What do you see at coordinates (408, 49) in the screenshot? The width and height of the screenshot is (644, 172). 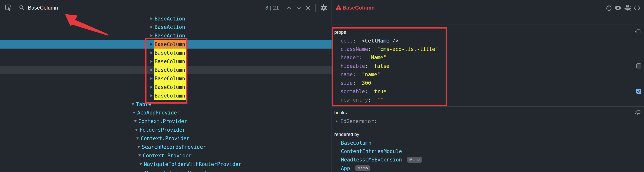 I see `prop-value: "cms-aco-list-title"` at bounding box center [408, 49].